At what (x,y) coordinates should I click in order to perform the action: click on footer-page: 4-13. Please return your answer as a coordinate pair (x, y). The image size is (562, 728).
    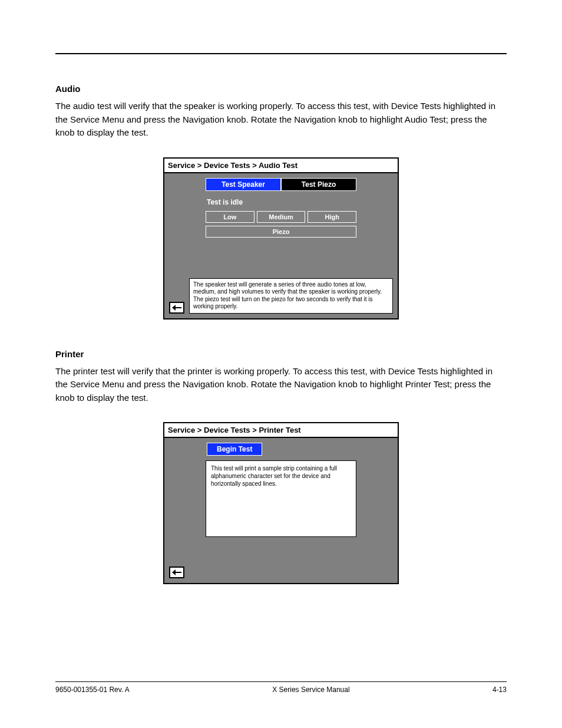
    Looking at the image, I should click on (500, 690).